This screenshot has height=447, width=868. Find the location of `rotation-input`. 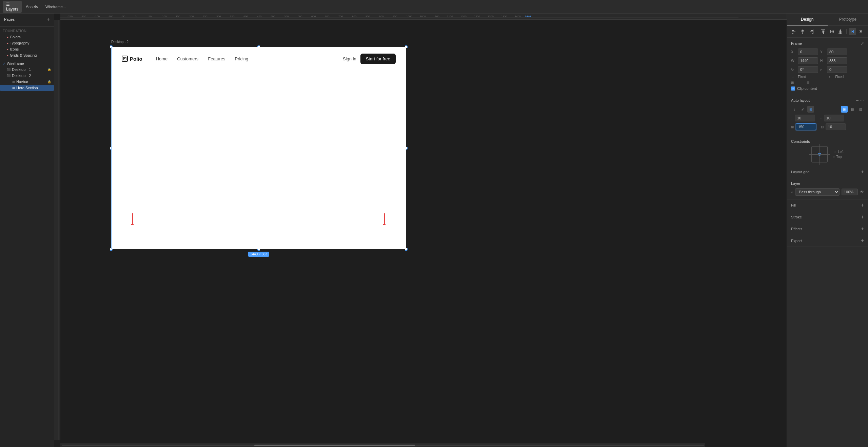

rotation-input is located at coordinates (808, 70).